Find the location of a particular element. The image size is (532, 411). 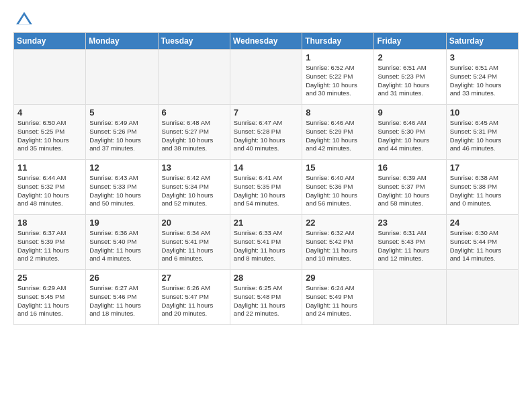

calendar-cell: 13Sunrise: 6:42 AM Sunset: 5:34 PM Dayli… is located at coordinates (193, 187).